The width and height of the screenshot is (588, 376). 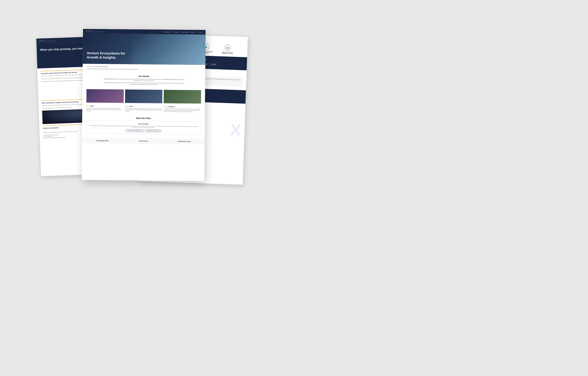 What do you see at coordinates (144, 76) in the screenshot?
I see `center-our-model-heading: Our Model` at bounding box center [144, 76].